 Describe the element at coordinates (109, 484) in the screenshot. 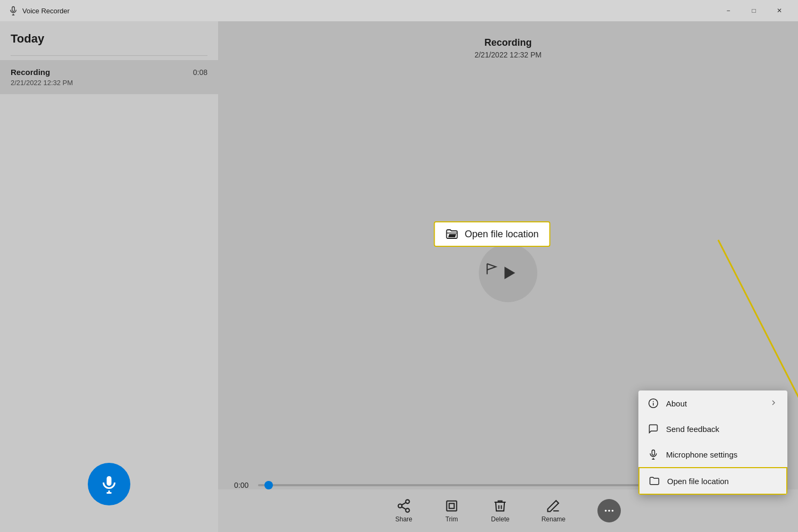

I see `microphone-icon` at that location.